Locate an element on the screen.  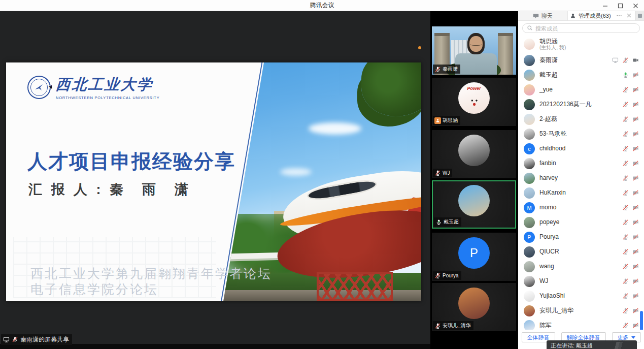
member-row: HuKanxin is located at coordinates (581, 193).